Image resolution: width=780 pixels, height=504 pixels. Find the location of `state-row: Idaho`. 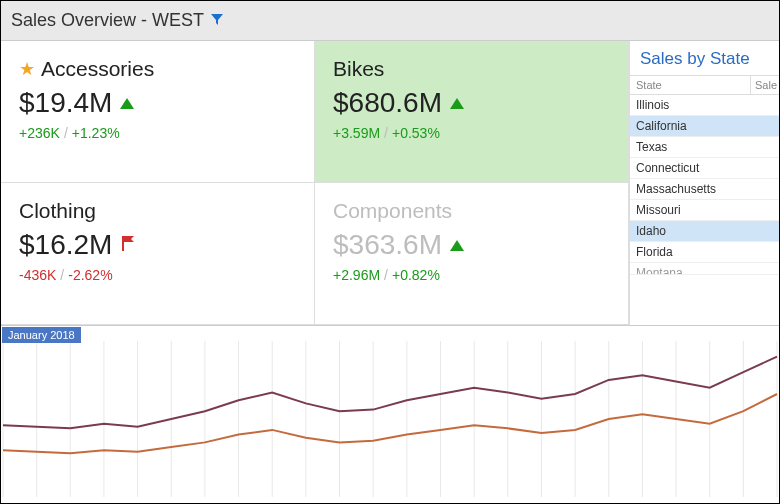

state-row: Idaho is located at coordinates (704, 232).